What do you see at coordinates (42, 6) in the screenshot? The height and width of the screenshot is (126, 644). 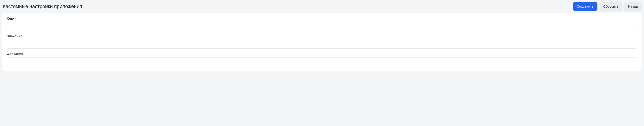 I see `page-title: Кастомные настройки приложения` at bounding box center [42, 6].